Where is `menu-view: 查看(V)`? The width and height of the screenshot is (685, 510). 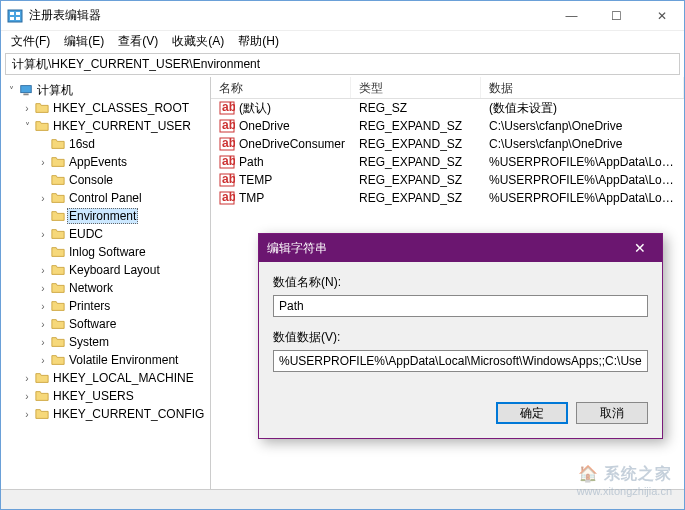 menu-view: 查看(V) is located at coordinates (138, 42).